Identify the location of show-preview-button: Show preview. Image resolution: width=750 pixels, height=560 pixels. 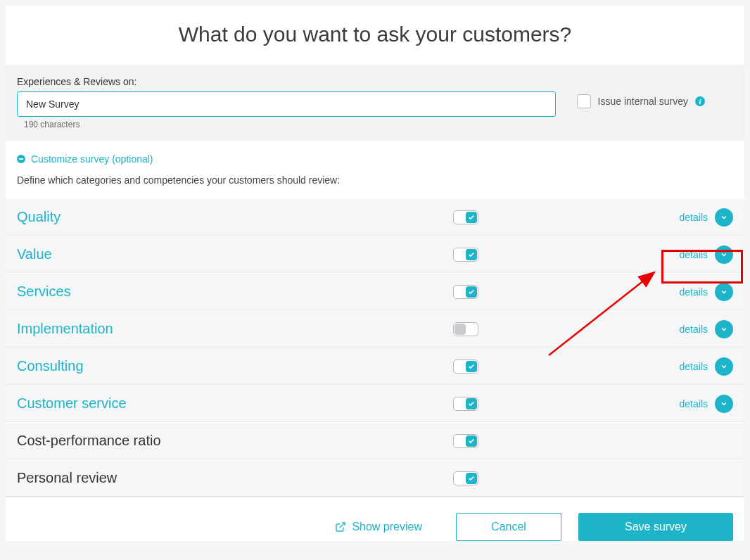
(379, 527).